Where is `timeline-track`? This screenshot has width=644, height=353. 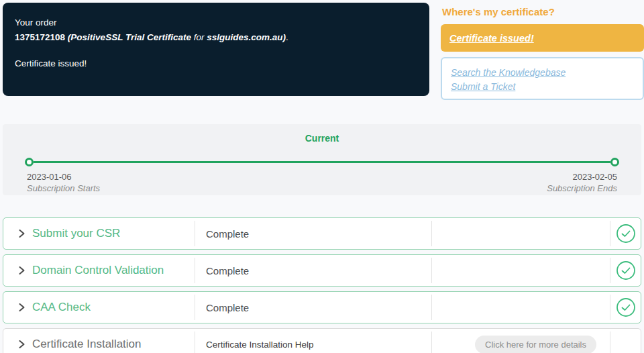 timeline-track is located at coordinates (322, 162).